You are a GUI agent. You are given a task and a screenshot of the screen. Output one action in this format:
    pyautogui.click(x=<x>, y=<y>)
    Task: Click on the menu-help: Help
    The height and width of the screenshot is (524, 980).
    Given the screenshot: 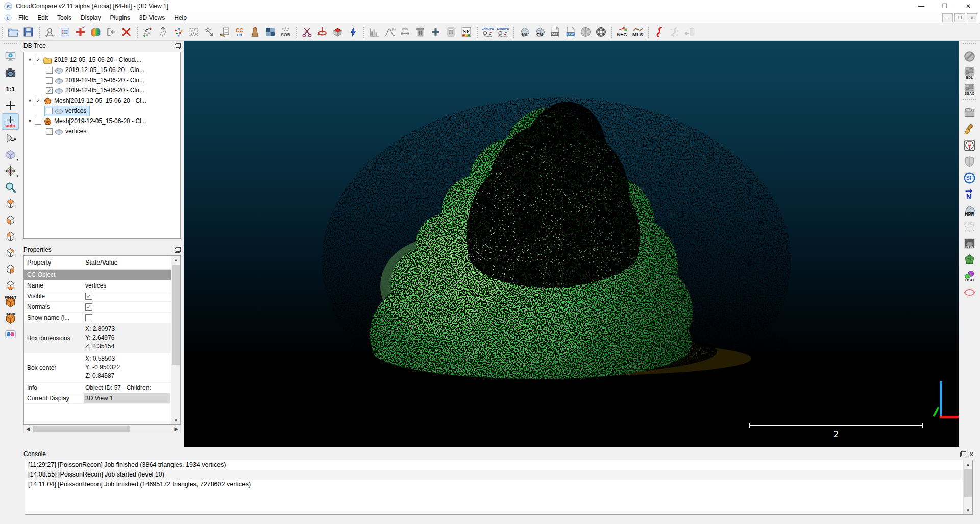 What is the action you would take?
    pyautogui.click(x=181, y=18)
    